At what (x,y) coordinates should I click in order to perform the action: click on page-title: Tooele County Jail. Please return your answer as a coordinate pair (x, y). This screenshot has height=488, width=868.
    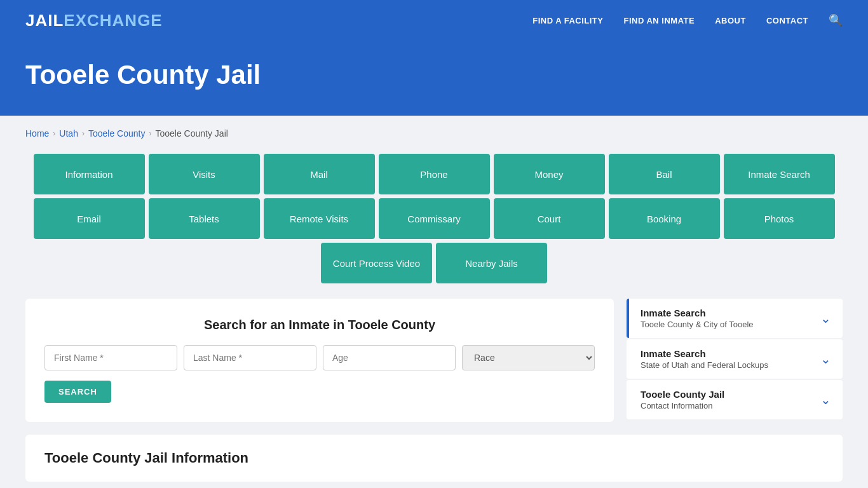
    Looking at the image, I should click on (434, 75).